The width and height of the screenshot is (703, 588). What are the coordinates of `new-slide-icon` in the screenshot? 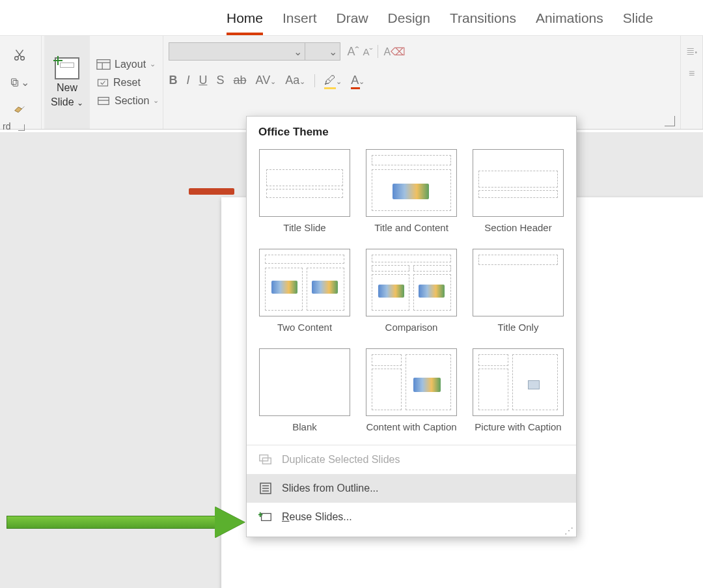 It's located at (67, 68).